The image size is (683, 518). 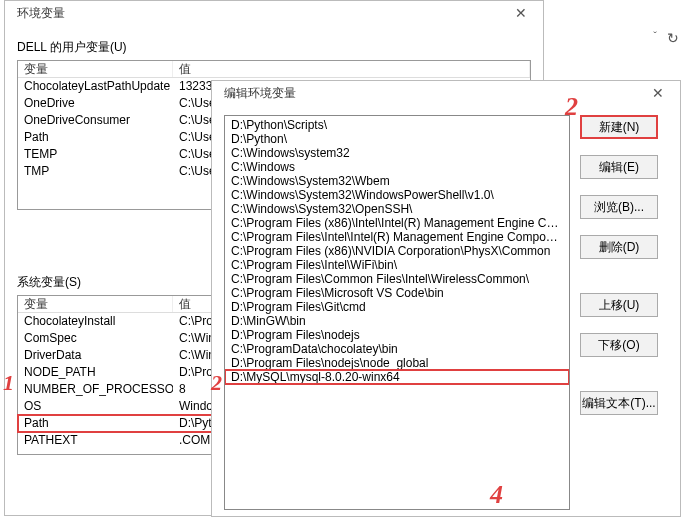 What do you see at coordinates (619, 167) in the screenshot?
I see `edit-button: 编辑(E)` at bounding box center [619, 167].